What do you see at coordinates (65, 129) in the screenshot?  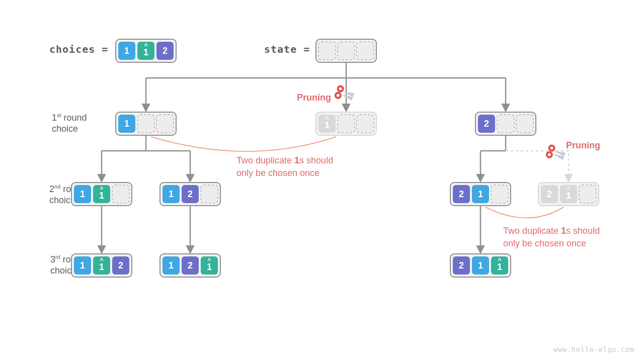 I see `round1-label-choice: choice` at bounding box center [65, 129].